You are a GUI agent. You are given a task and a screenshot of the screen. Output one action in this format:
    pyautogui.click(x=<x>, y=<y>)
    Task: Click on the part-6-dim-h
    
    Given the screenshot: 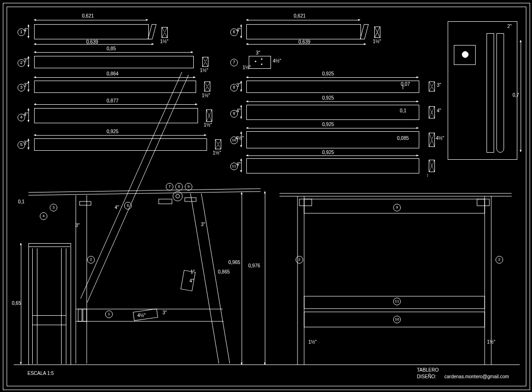 What is the action you would take?
    pyautogui.click(x=242, y=31)
    